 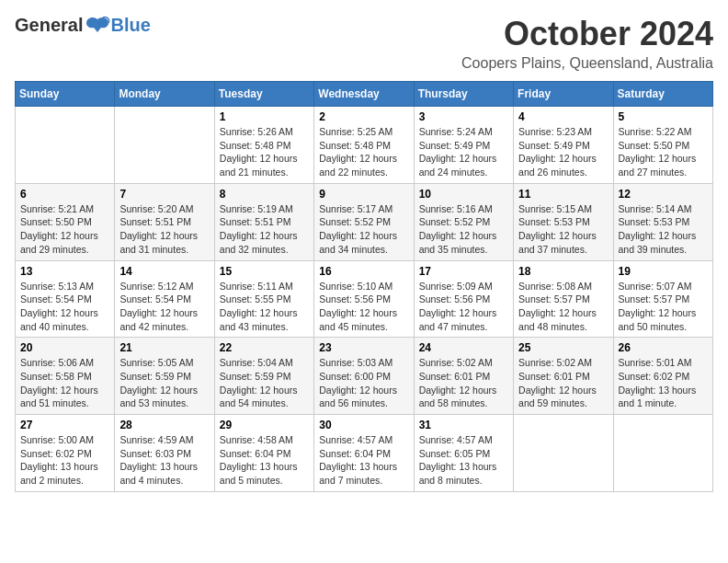 What do you see at coordinates (664, 117) in the screenshot?
I see `day-number: 5` at bounding box center [664, 117].